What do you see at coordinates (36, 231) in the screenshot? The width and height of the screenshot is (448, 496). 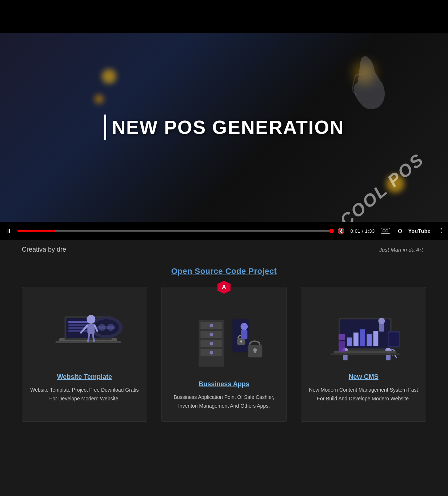 I see `progress-filled` at bounding box center [36, 231].